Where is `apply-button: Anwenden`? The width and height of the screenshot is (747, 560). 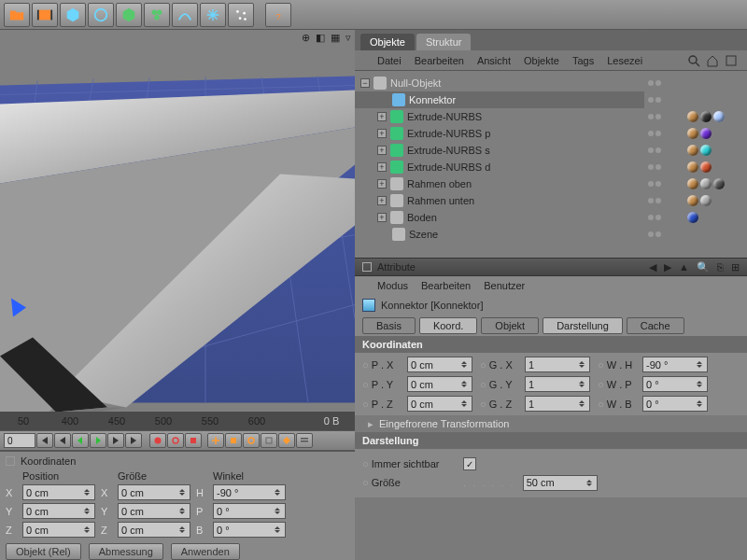 apply-button: Anwenden is located at coordinates (205, 552).